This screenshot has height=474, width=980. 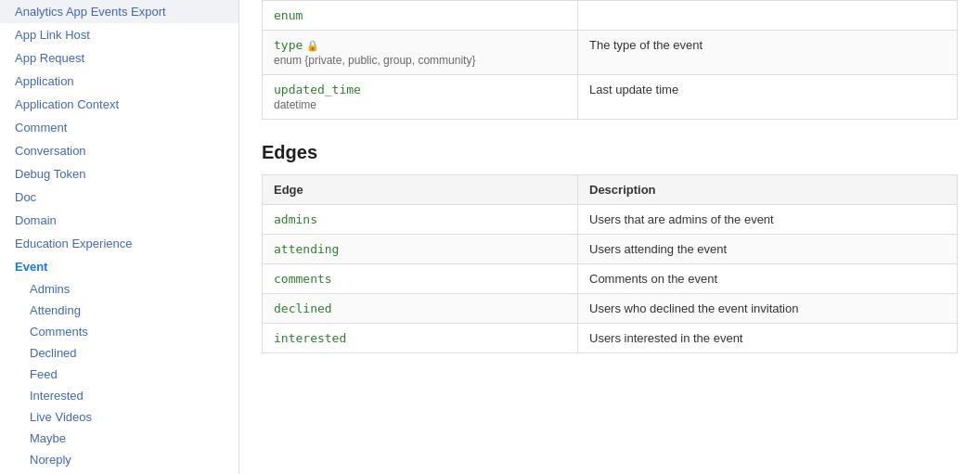 What do you see at coordinates (768, 309) in the screenshot?
I see `edge-description: Users who declined the event invitation` at bounding box center [768, 309].